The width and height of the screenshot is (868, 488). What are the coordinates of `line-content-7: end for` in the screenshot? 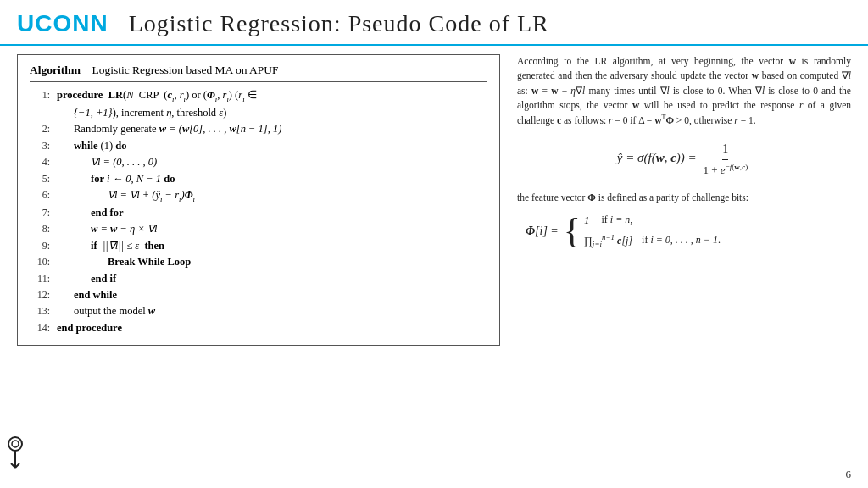 It's located at (272, 214).